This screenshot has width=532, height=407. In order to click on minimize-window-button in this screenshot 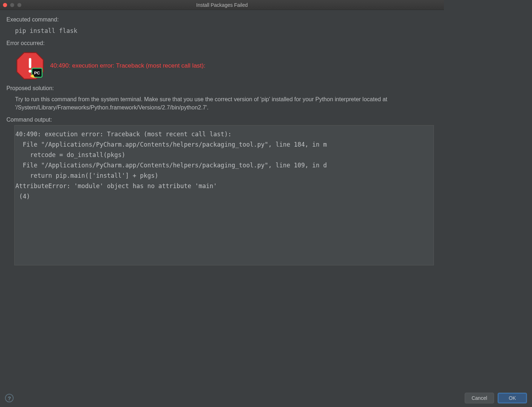, I will do `click(12, 5)`.